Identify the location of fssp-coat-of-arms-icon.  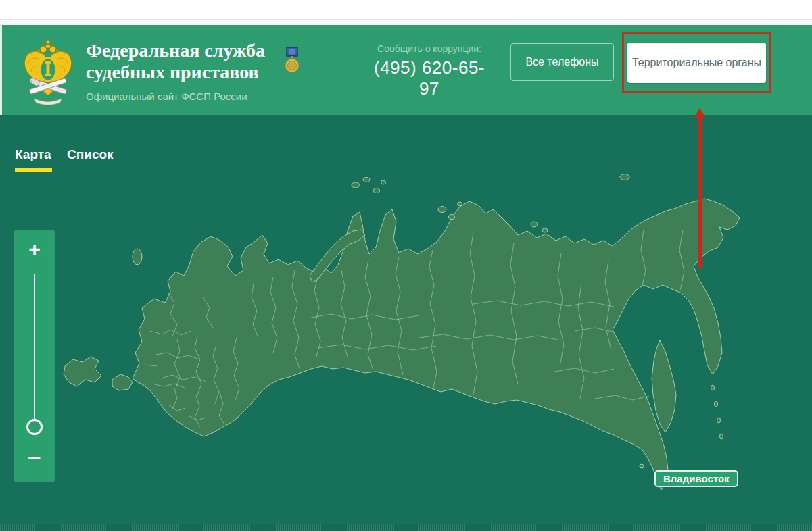
(48, 72).